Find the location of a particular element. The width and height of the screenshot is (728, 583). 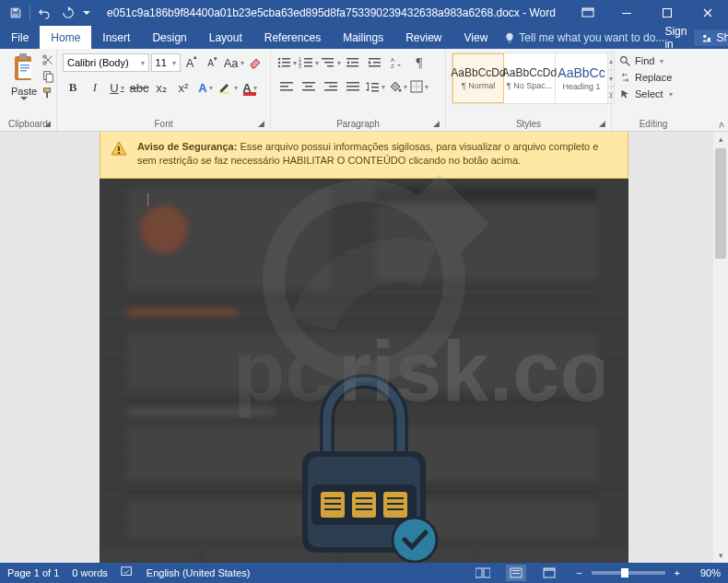

view-web-layout is located at coordinates (549, 573).